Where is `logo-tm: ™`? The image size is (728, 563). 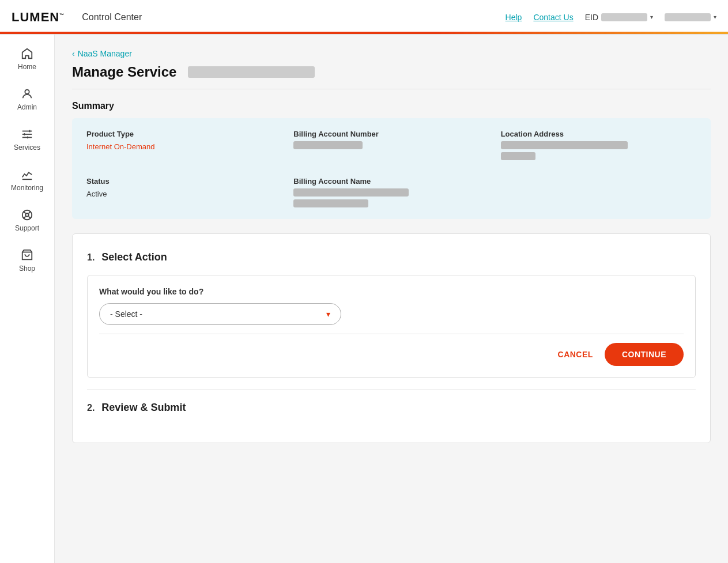 logo-tm: ™ is located at coordinates (62, 15).